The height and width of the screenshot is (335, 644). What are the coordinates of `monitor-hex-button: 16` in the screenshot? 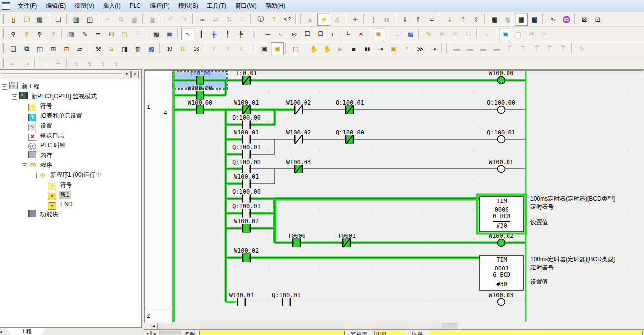 It's located at (196, 49).